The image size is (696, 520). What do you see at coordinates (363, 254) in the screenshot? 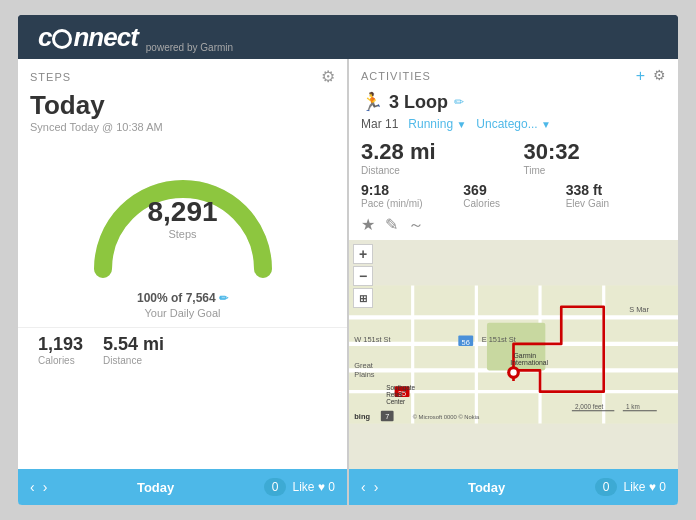
I see `map-plus-button: +` at bounding box center [363, 254].